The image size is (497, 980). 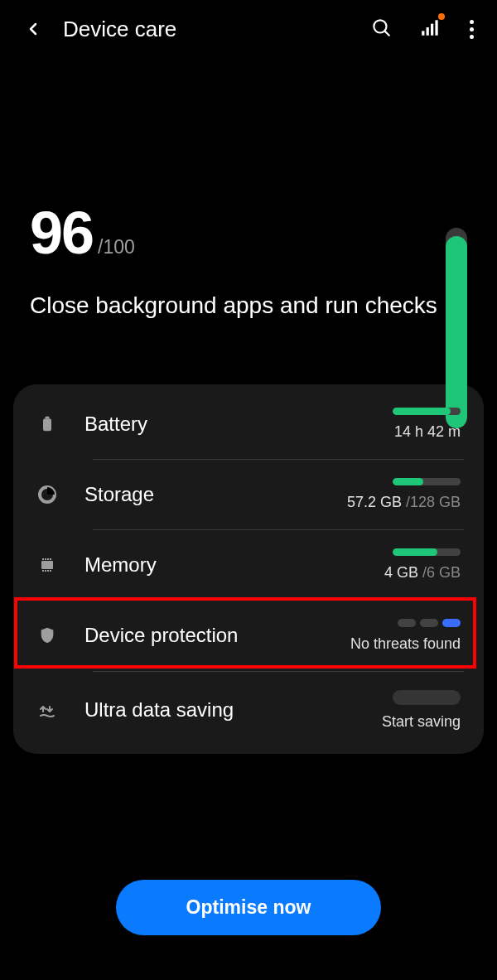 I want to click on signal-icon, so click(x=431, y=29).